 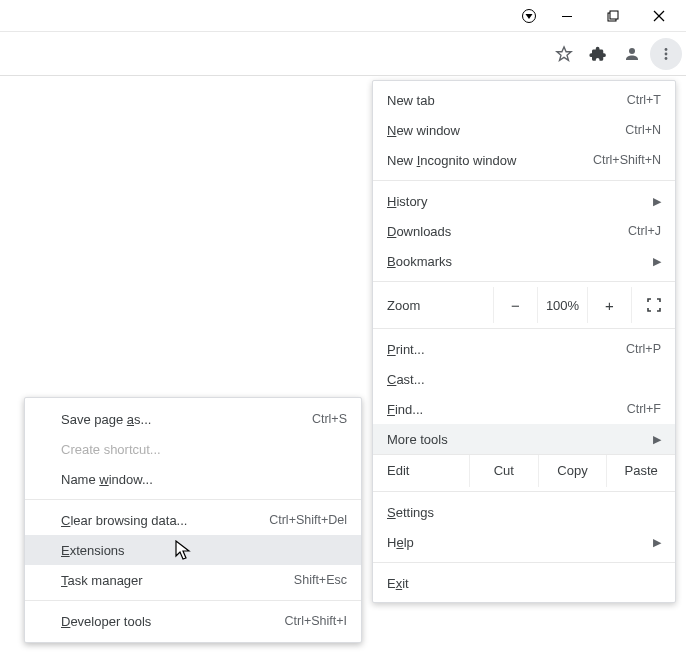 I want to click on menu-help: Help ▶, so click(x=524, y=542).